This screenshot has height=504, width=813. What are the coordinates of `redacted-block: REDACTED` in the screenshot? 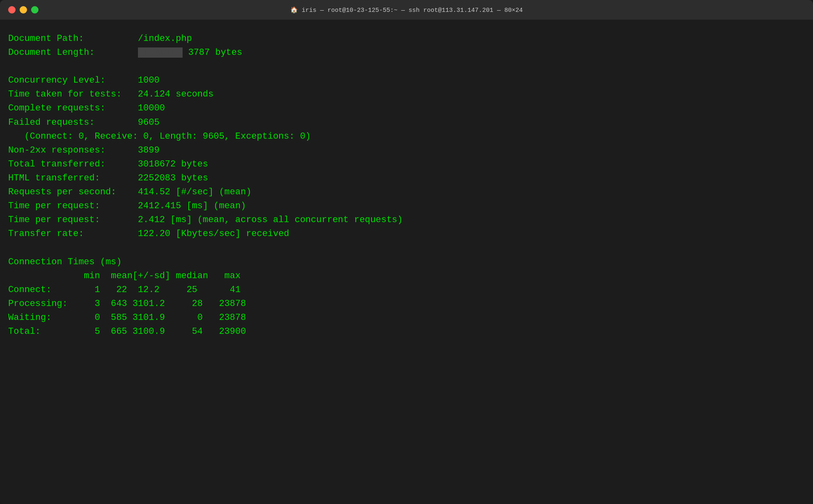 It's located at (160, 52).